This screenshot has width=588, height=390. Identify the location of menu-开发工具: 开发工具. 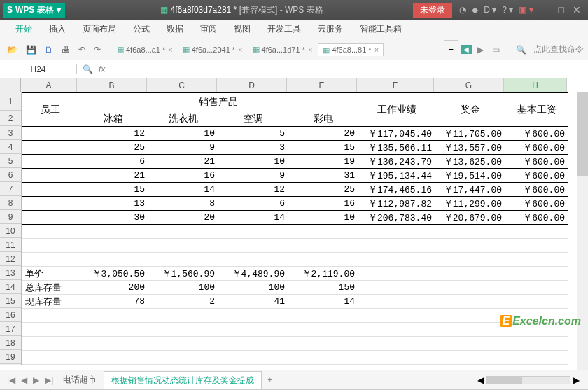
(284, 29).